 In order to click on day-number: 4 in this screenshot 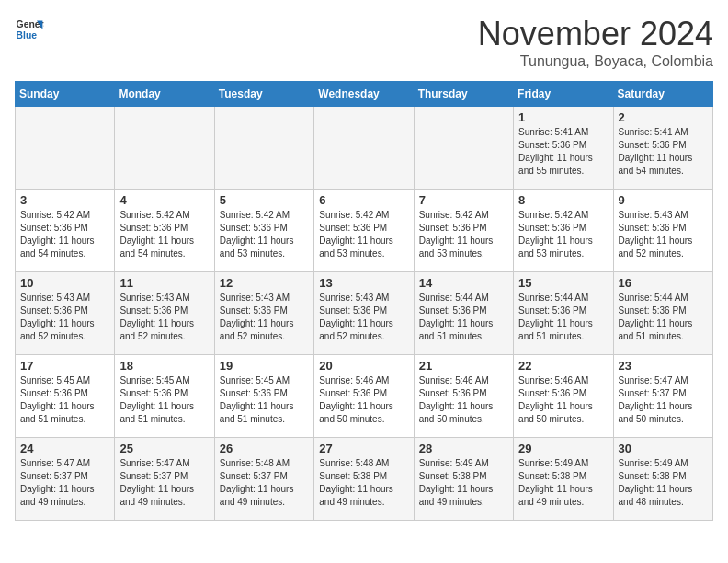, I will do `click(164, 201)`.